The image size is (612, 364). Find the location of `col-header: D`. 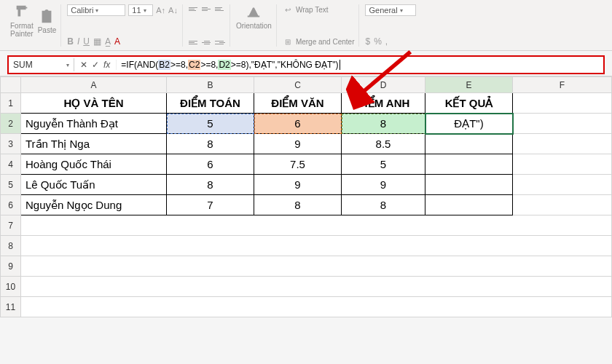

col-header: D is located at coordinates (383, 85).